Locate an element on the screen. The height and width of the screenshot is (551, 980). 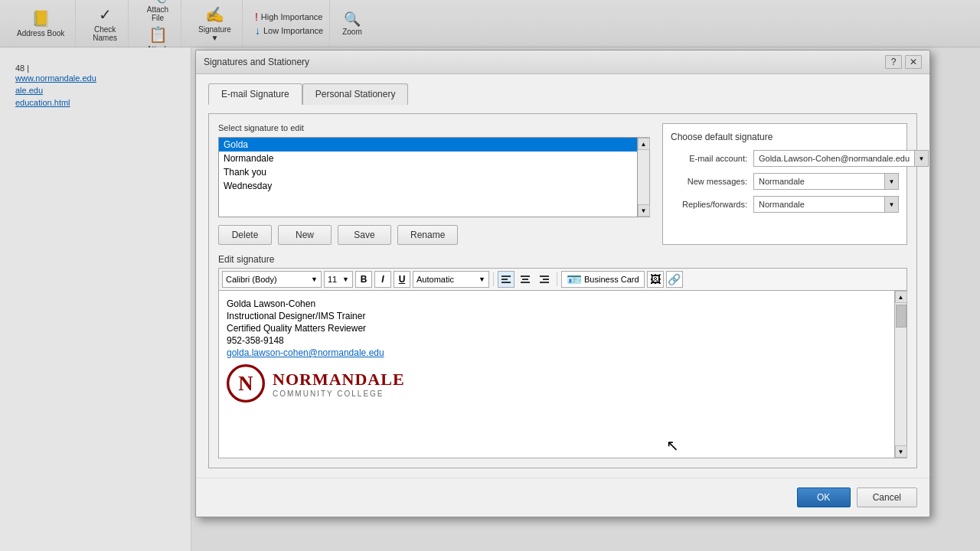
email-account-arrow: ▼ is located at coordinates (921, 158).